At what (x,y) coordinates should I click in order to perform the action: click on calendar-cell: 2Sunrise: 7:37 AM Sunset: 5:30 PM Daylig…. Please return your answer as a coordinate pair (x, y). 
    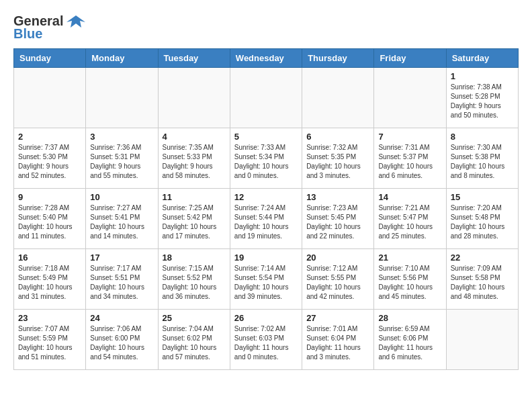
    Looking at the image, I should click on (50, 158).